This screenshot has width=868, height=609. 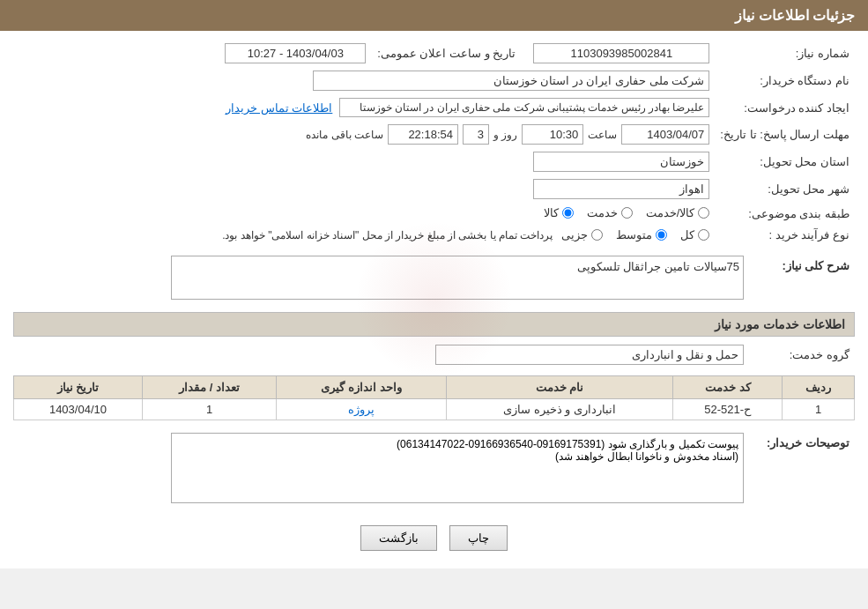 I want to click on need-description-table: شرح کلی نیاز: 75سیالات تامین جراثقال تلس…, so click(x=434, y=278).